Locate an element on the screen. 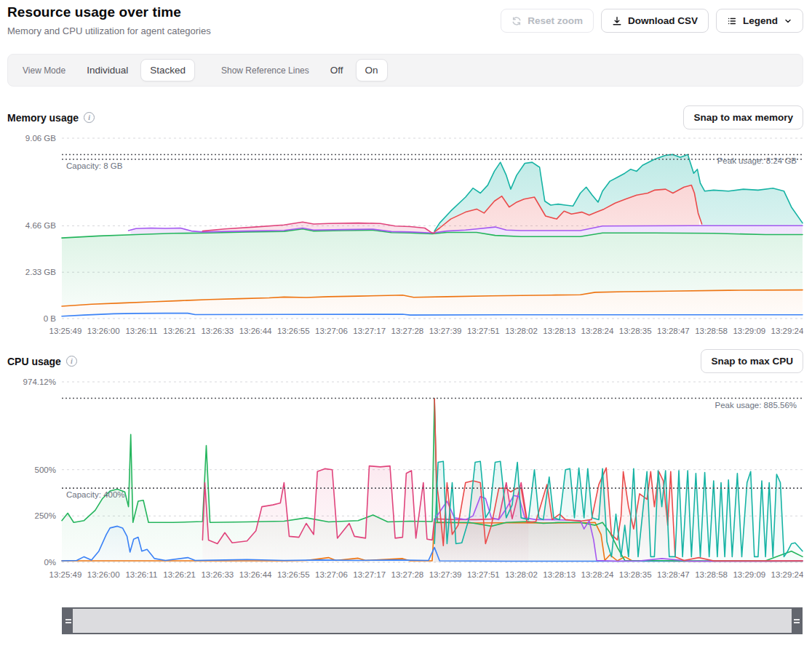  view-mode-individual-option: Individual is located at coordinates (108, 70).